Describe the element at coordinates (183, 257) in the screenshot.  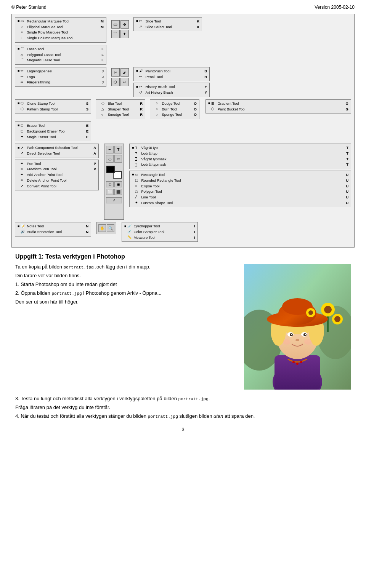
I see `task-title: Uppgift 1: Testa verktygen i Photohop` at that location.